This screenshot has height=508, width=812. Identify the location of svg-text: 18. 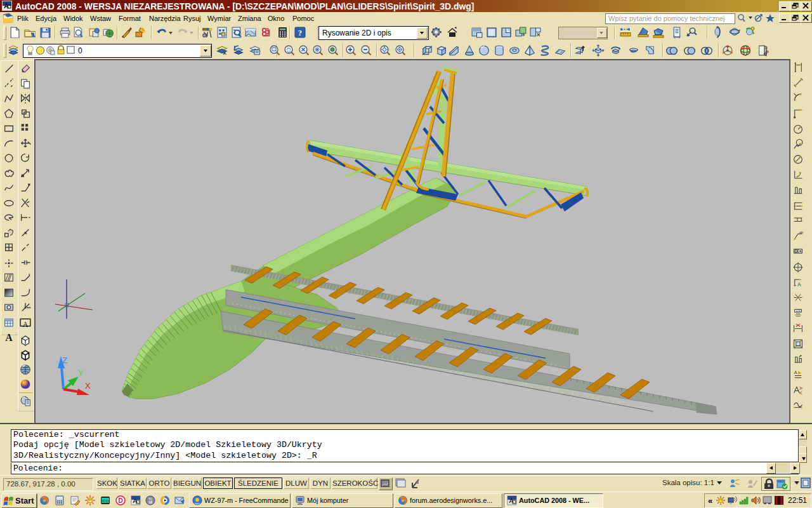
(150, 502).